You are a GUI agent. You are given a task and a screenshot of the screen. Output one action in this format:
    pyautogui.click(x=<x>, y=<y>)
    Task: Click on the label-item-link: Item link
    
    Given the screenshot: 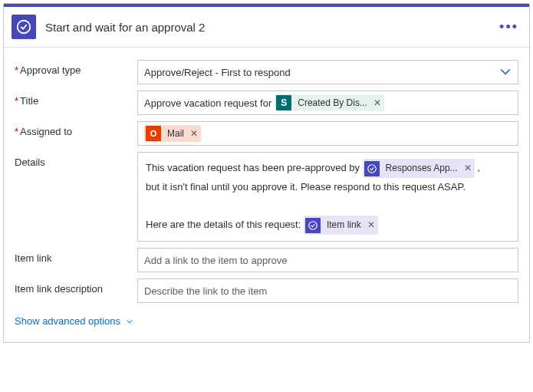 What is the action you would take?
    pyautogui.click(x=76, y=256)
    